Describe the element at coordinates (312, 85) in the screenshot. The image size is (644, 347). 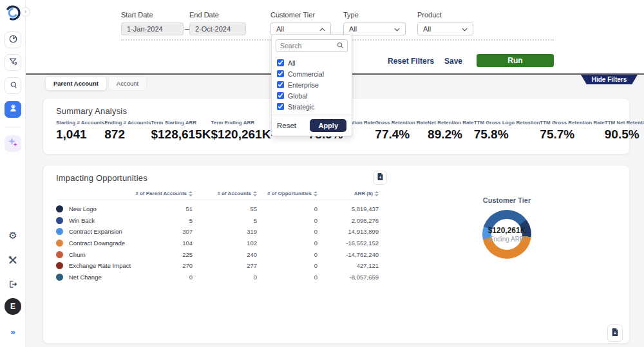
I see `dropdown-option: Enterprise` at that location.